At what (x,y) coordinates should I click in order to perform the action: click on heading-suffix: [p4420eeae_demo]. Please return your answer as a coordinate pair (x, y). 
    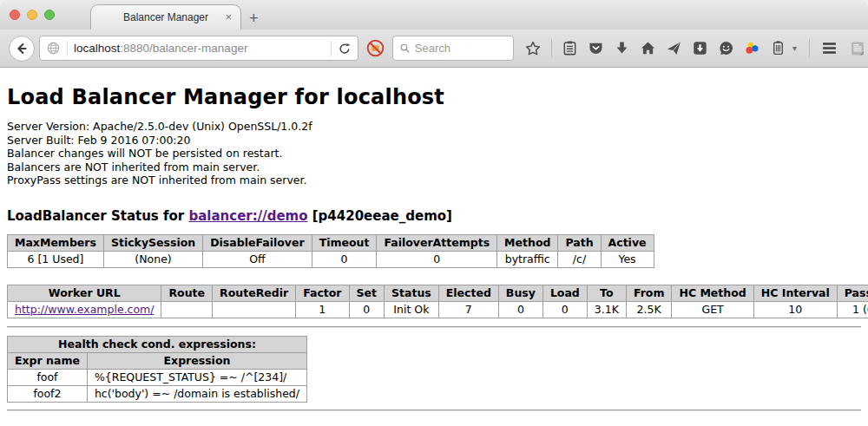
    Looking at the image, I should click on (380, 216).